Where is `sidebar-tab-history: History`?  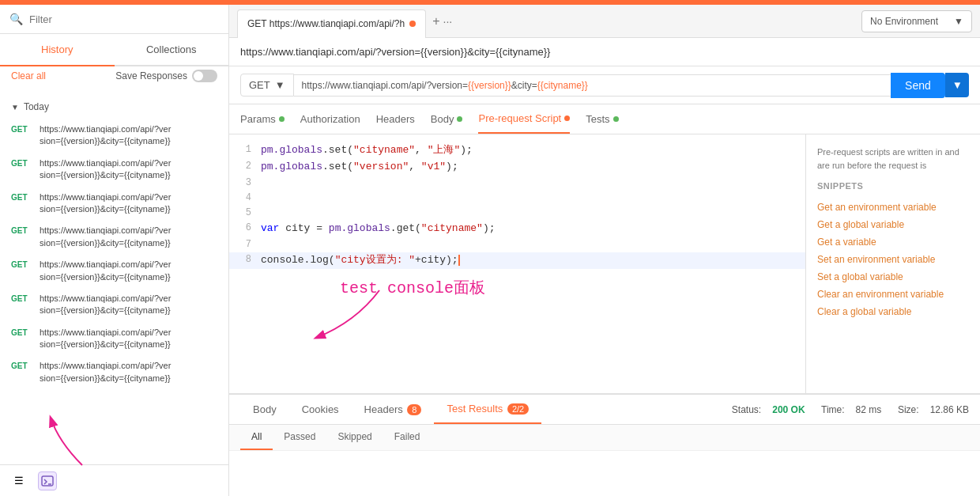 sidebar-tab-history: History is located at coordinates (57, 51).